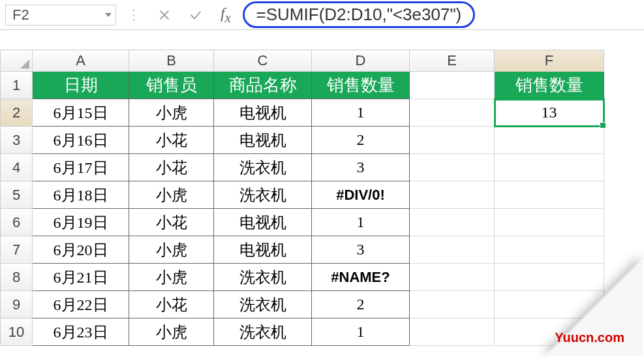  I want to click on row-header-9: 9, so click(16, 305).